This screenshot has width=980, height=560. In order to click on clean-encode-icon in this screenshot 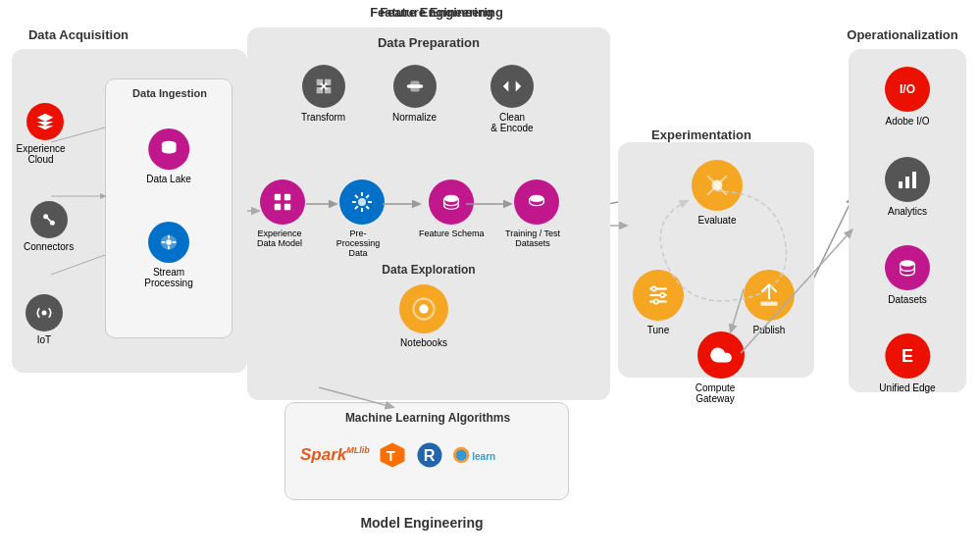, I will do `click(512, 86)`.